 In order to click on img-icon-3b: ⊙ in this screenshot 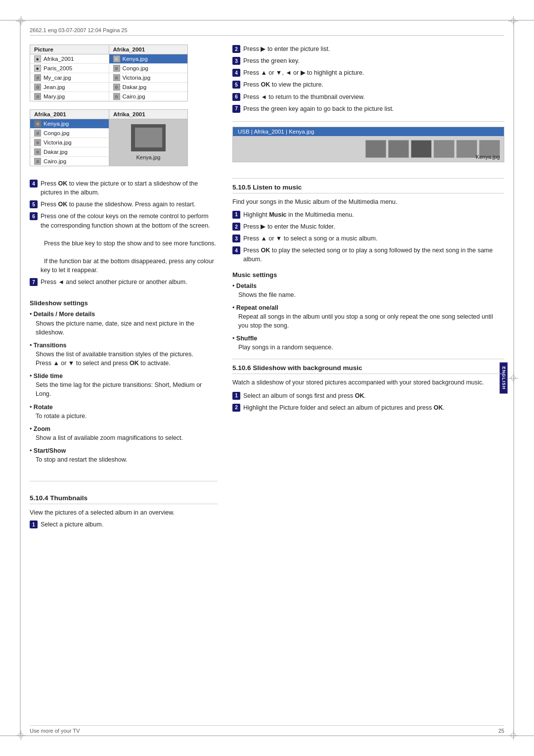, I will do `click(117, 78)`.